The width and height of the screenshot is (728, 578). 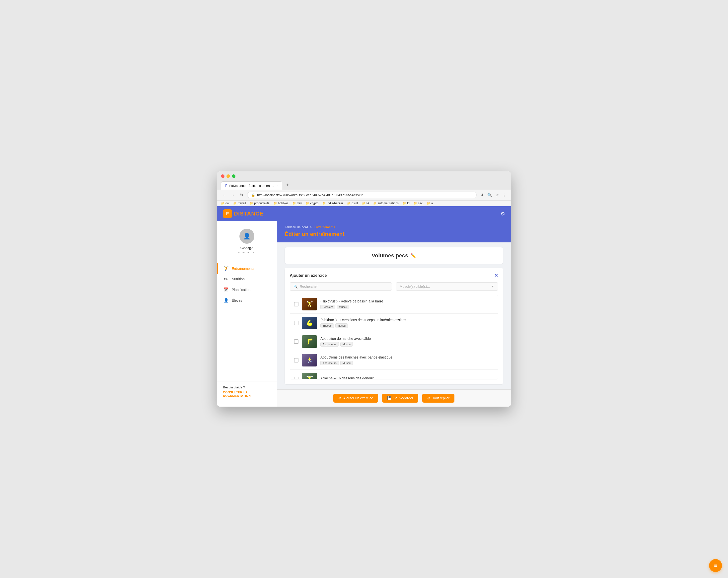 I want to click on exercise-name-5: Arraché – En dessous des genoux, so click(x=407, y=378).